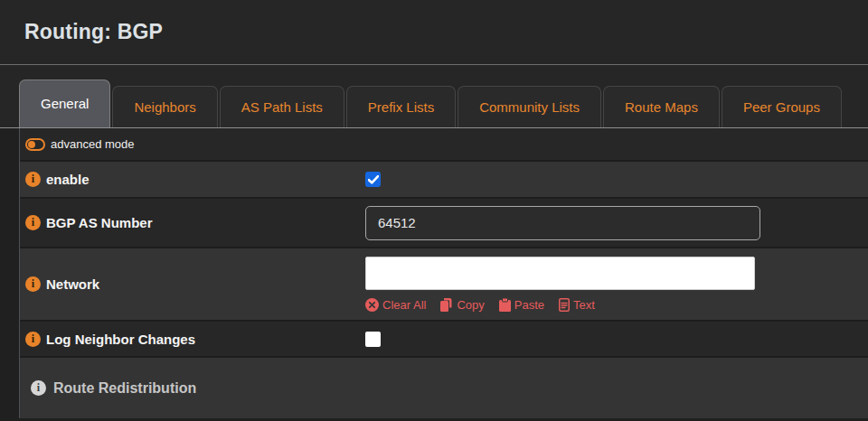 The height and width of the screenshot is (421, 868). I want to click on text-file-icon, so click(564, 305).